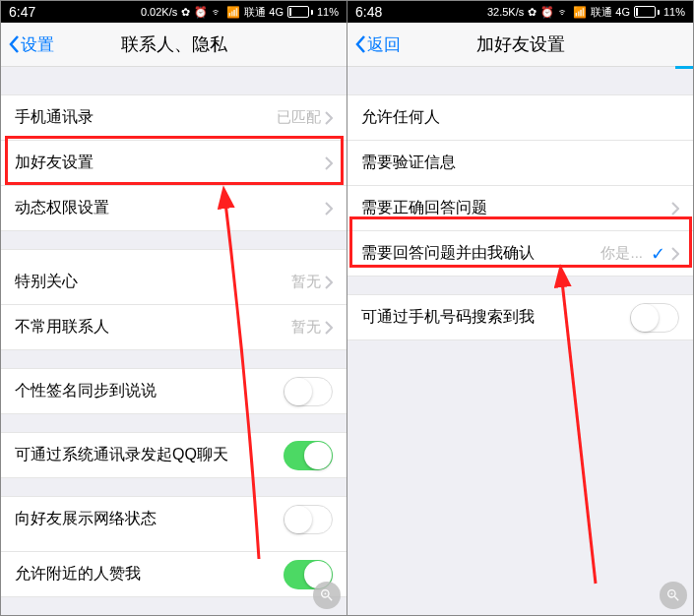 The image size is (694, 616). What do you see at coordinates (173, 45) in the screenshot?
I see `nav-bar: 设置 联系人、隐私` at bounding box center [173, 45].